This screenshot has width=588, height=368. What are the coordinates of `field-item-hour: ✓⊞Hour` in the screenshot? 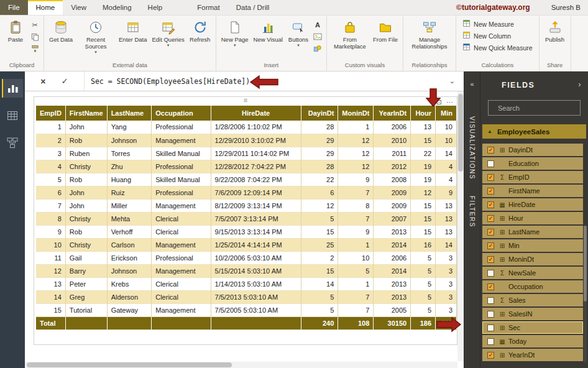 It's located at (533, 218).